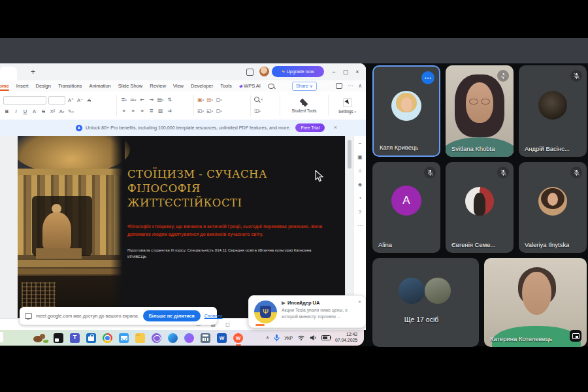  Describe the element at coordinates (257, 111) in the screenshot. I see `export-icon: ◫▾` at that location.